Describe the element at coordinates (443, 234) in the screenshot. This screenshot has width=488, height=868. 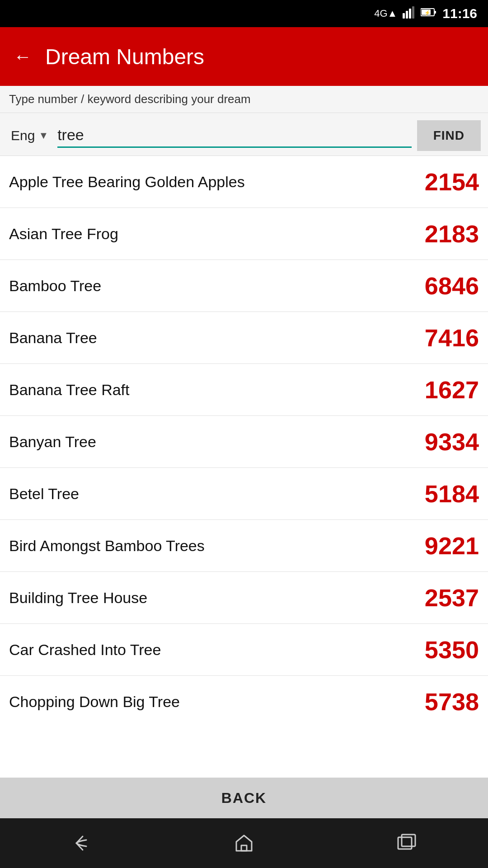
I see `result-number: 2183` at that location.